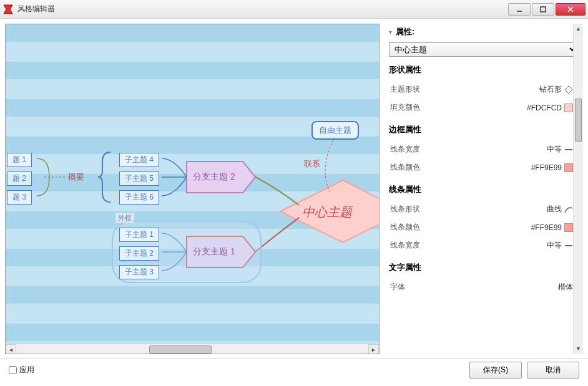 This screenshot has width=588, height=386. Describe the element at coordinates (482, 268) in the screenshot. I see `section-text: 文字属性` at that location.